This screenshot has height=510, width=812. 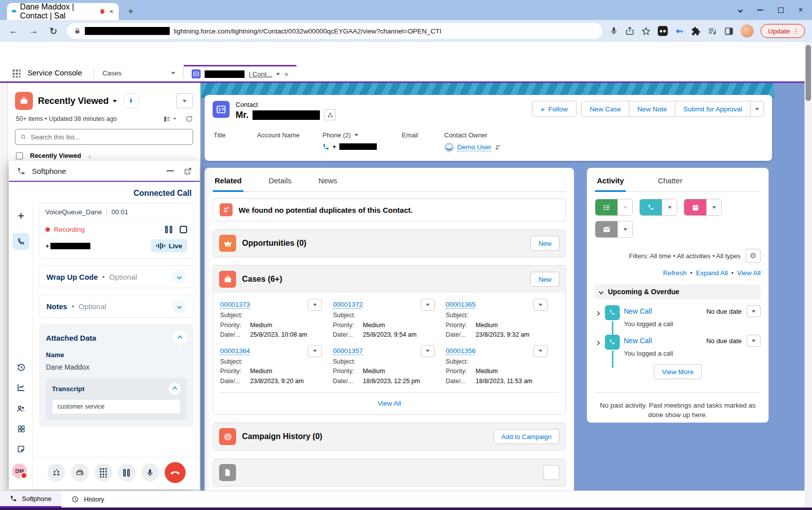 What do you see at coordinates (461, 351) in the screenshot?
I see `case-number-link: 00001356` at bounding box center [461, 351].